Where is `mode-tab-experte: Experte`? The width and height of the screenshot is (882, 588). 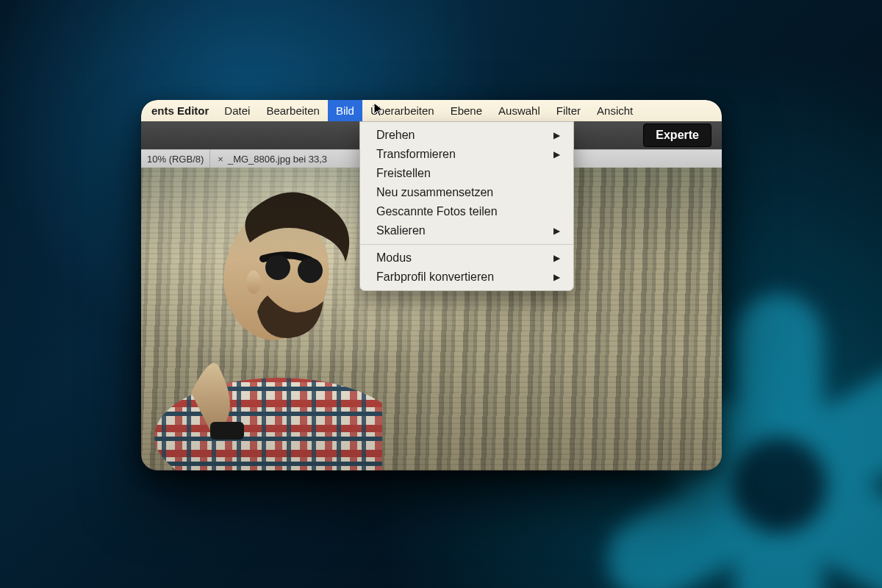 mode-tab-experte: Experte is located at coordinates (678, 135).